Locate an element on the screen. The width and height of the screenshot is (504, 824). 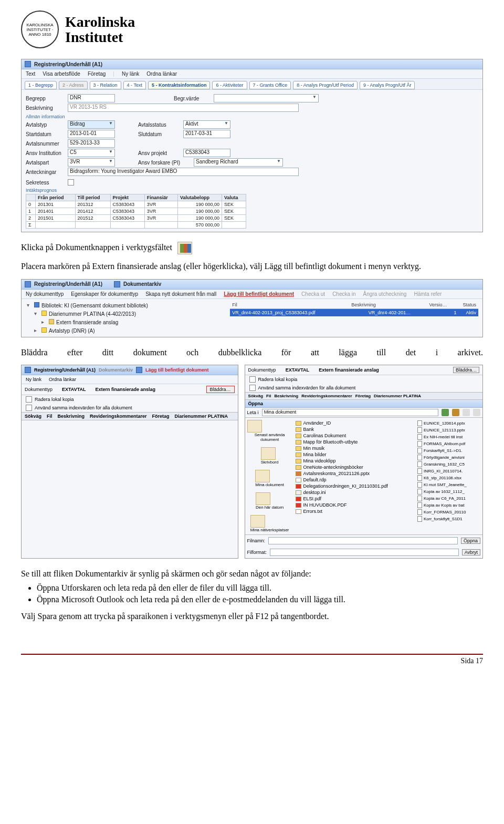
ansv-forskare-field: Sandberg Richard is located at coordinates (238, 162).